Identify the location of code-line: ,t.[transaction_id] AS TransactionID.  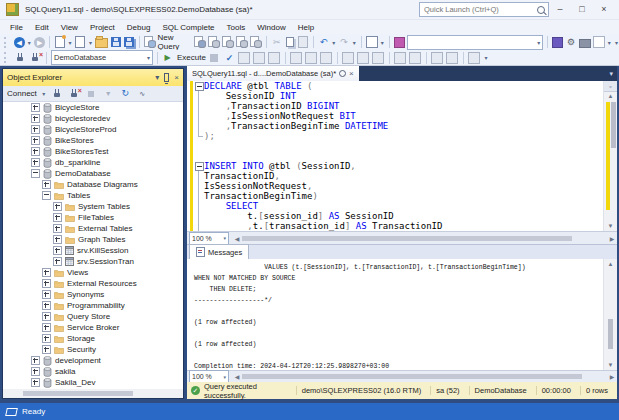
(396, 226).